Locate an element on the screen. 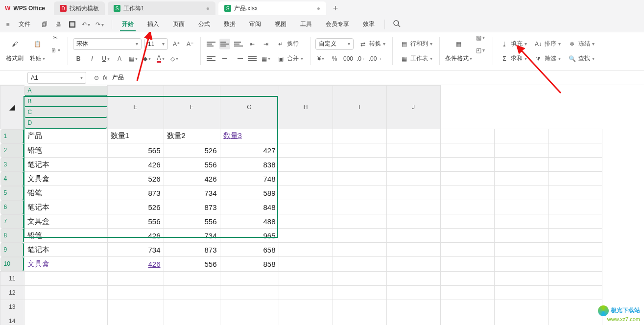 The height and width of the screenshot is (325, 644). cell: 数量3 is located at coordinates (249, 136).